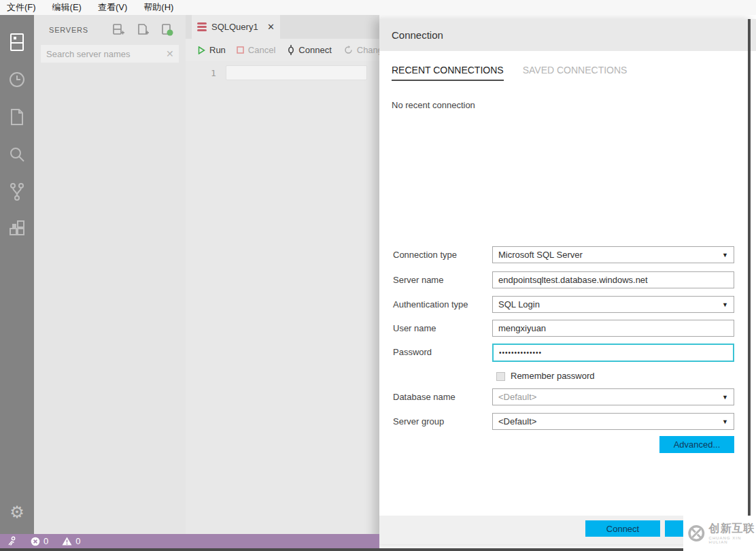  Describe the element at coordinates (733, 529) in the screenshot. I see `watermark-brand: 创新互联` at that location.